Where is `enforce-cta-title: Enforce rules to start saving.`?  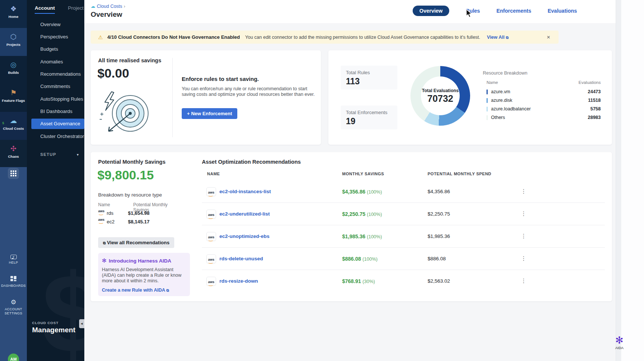
enforce-cta-title: Enforce rules to start saving. is located at coordinates (220, 79).